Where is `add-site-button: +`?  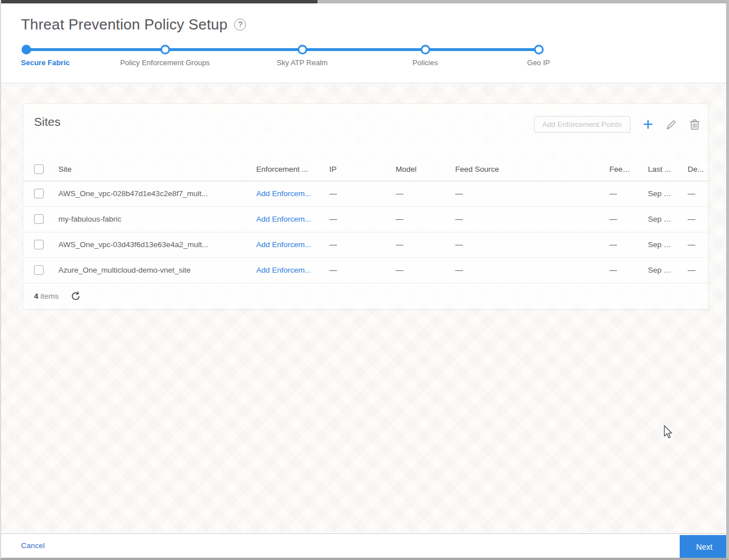
add-site-button: + is located at coordinates (648, 125).